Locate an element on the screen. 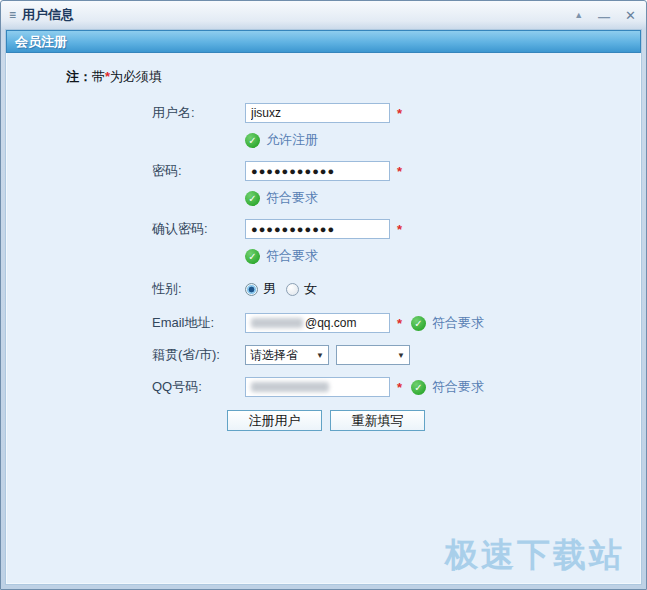  qq-status: ✓ 符合要求 is located at coordinates (448, 387).